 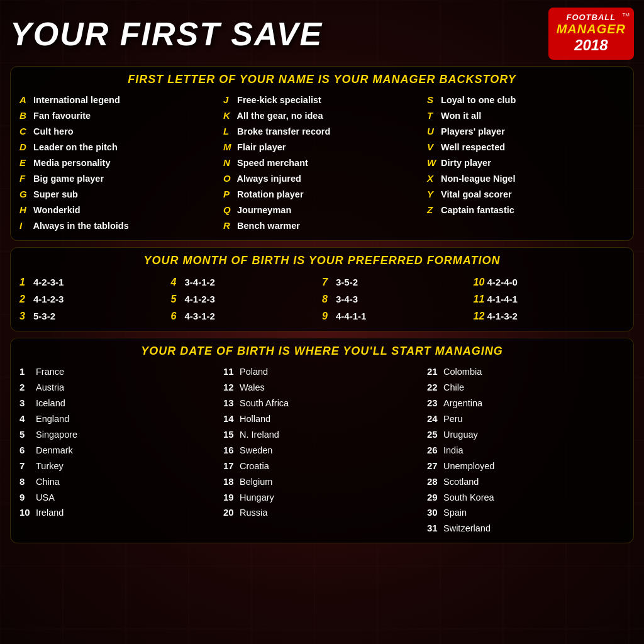 I want to click on location-item: 24Peru, so click(x=526, y=419).